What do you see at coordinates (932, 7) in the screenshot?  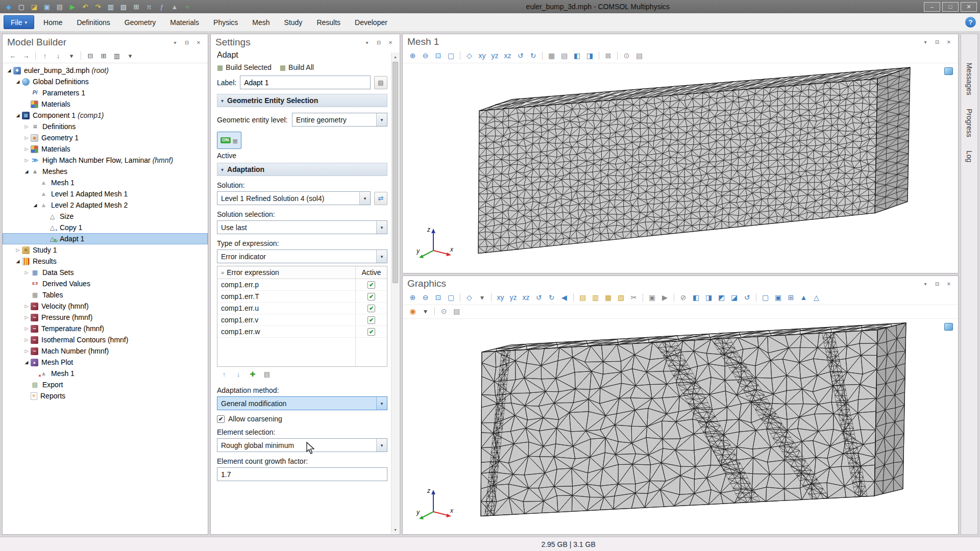 I see `minimize-button: –` at bounding box center [932, 7].